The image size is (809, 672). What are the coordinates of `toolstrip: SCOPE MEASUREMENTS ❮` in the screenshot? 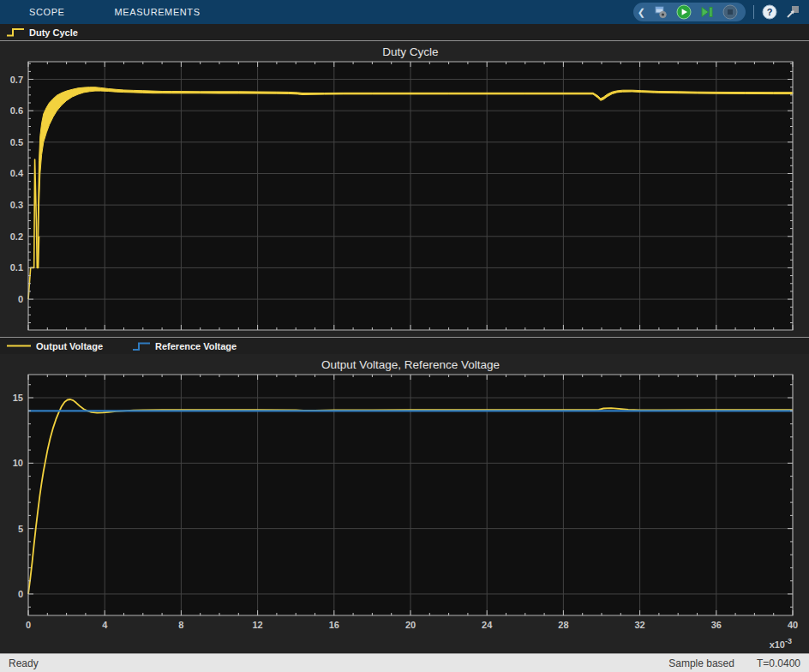 It's located at (404, 12).